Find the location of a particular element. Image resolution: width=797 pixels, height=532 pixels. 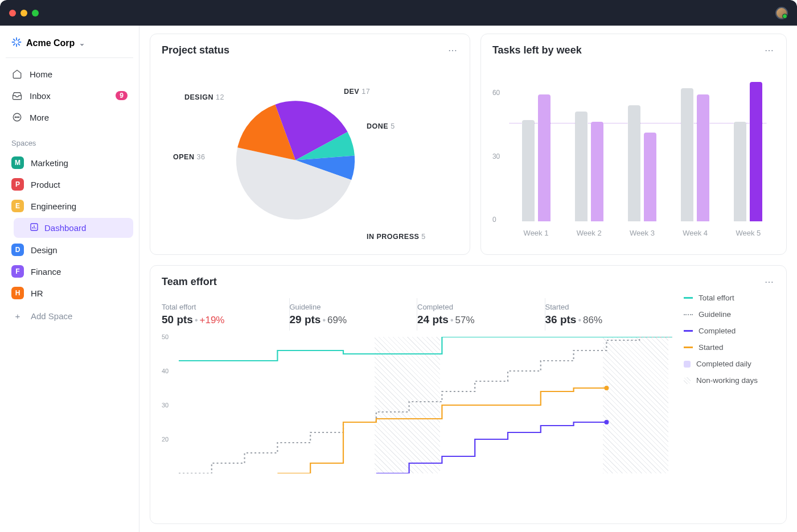

space-icon: H is located at coordinates (18, 293).